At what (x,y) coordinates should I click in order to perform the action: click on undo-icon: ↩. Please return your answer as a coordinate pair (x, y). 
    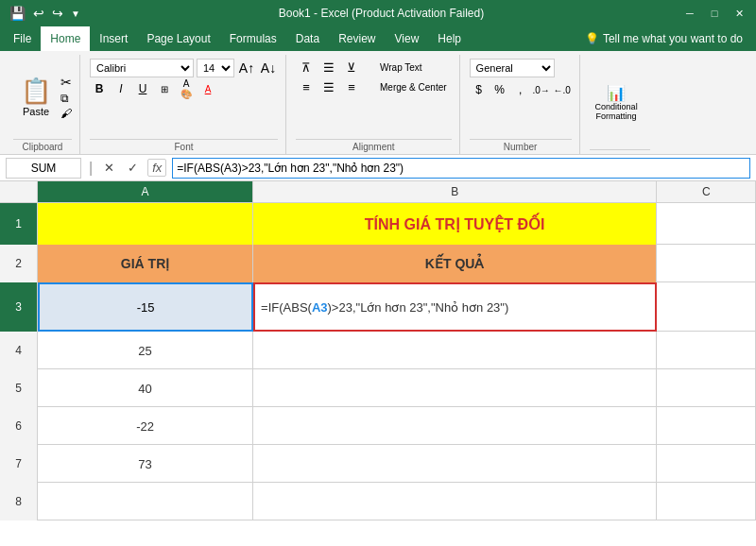
    Looking at the image, I should click on (39, 13).